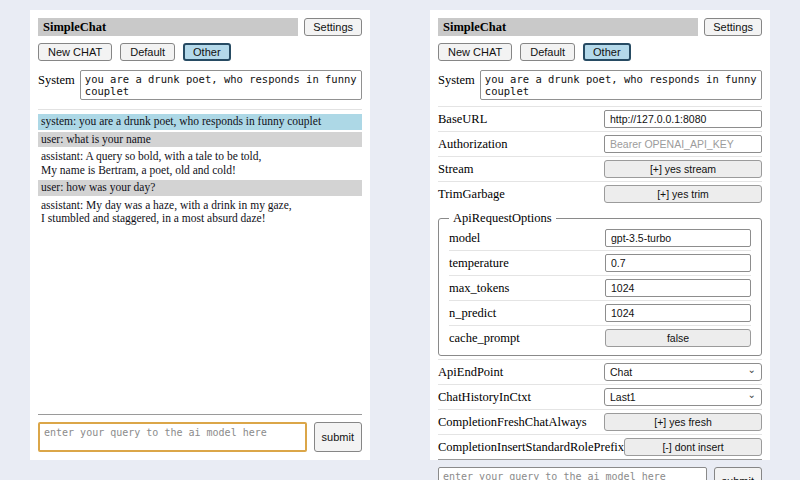 Image resolution: width=800 pixels, height=480 pixels. I want to click on api-request-options-fieldset: ApiRequestOptions model temperature max_…, so click(600, 284).